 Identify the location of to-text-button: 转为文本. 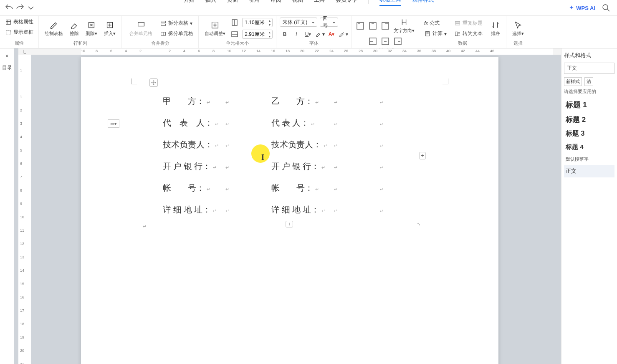
(468, 33).